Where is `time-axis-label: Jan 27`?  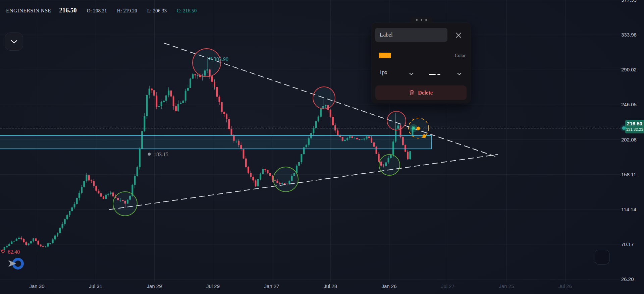
time-axis-label: Jan 27 is located at coordinates (272, 286).